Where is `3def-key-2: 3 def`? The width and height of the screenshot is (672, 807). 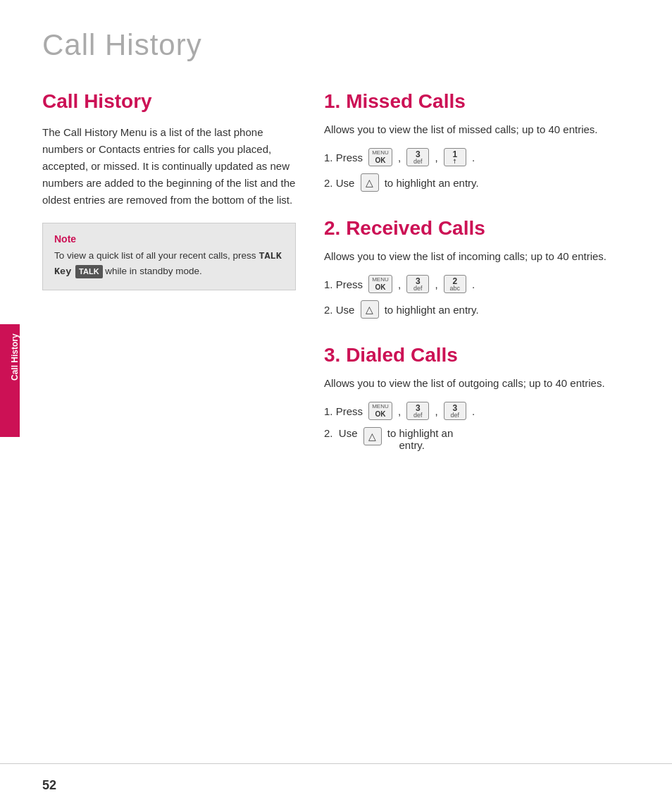
3def-key-2: 3 def is located at coordinates (418, 284).